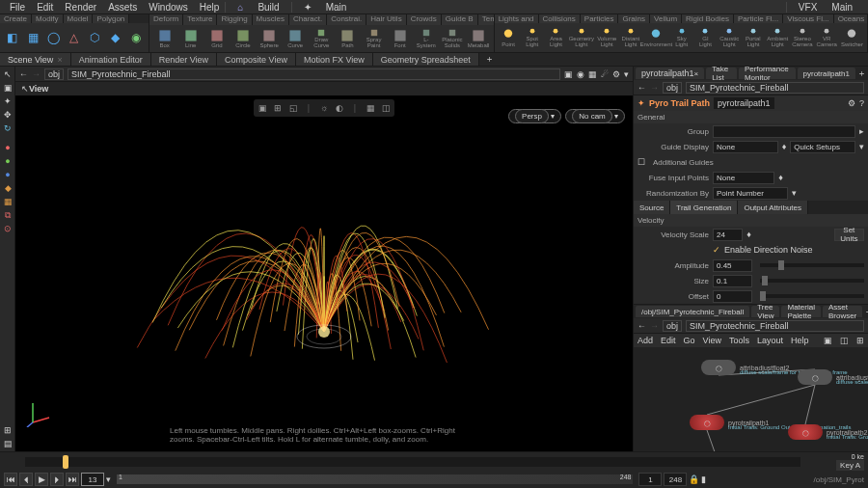 This screenshot has height=488, width=868. What do you see at coordinates (268, 8) in the screenshot?
I see `desktop-build-label: Build` at bounding box center [268, 8].